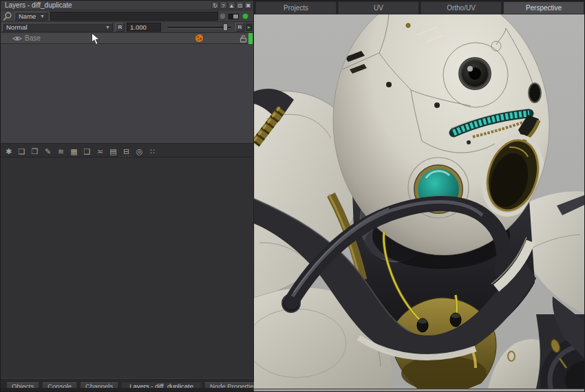 The image size is (585, 392). What do you see at coordinates (379, 8) in the screenshot?
I see `tab-uv: UV` at bounding box center [379, 8].